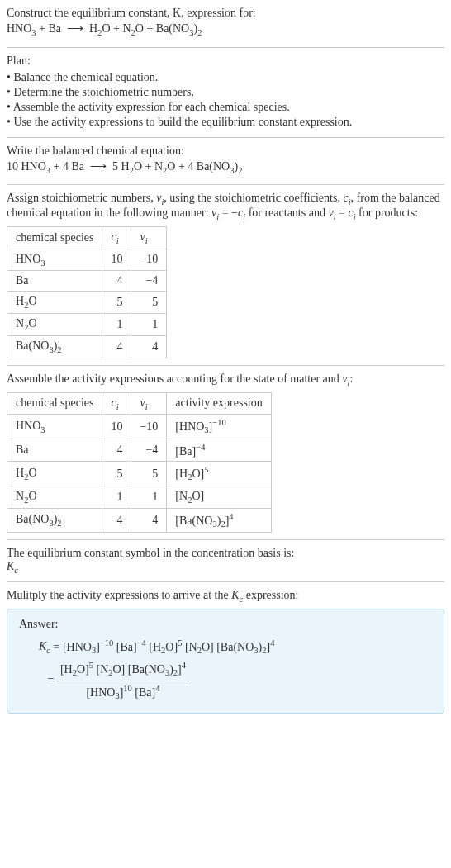 The image size is (451, 868). I want to click on plan-item: Assemble the activity expression for eac…, so click(226, 107).